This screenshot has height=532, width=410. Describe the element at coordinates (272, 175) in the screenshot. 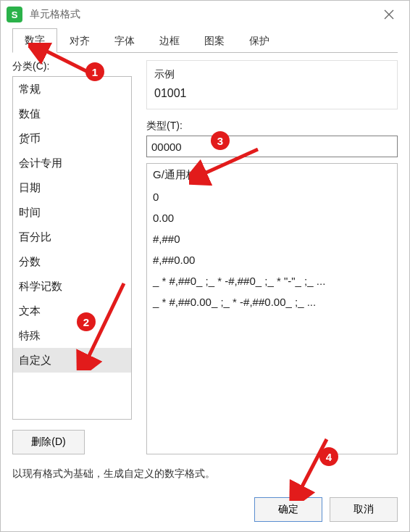

I see `type-item: G/通用格式` at that location.